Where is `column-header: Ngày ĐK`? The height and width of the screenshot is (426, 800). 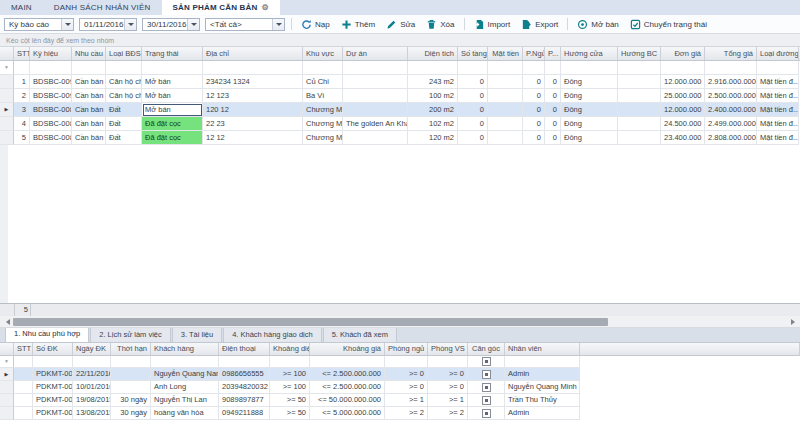 column-header: Ngày ĐK is located at coordinates (92, 350).